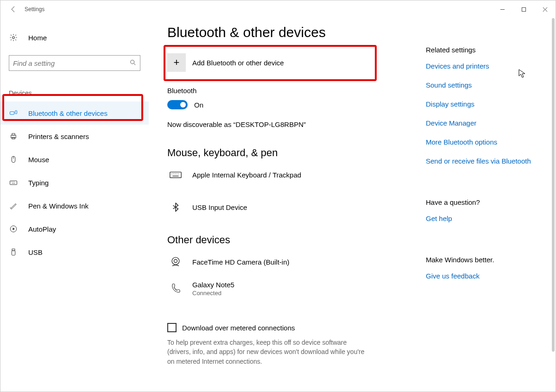 The height and width of the screenshot is (392, 556). I want to click on link-sound-settings: Sound settings, so click(486, 85).